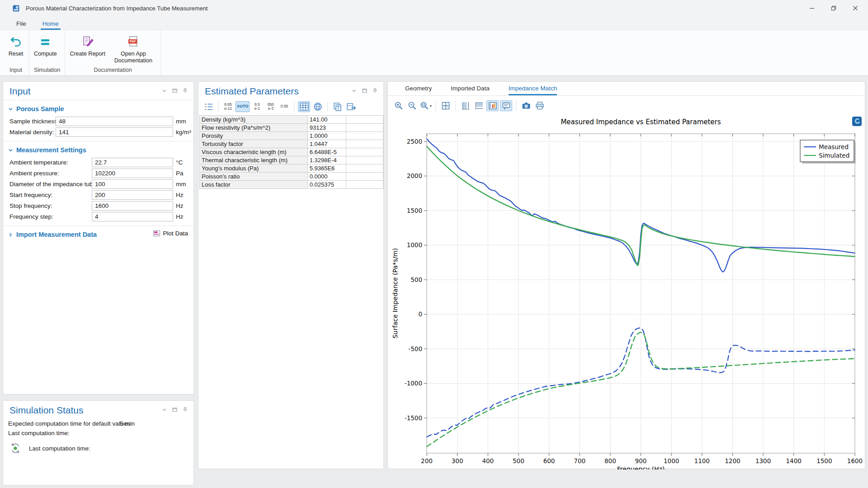  Describe the element at coordinates (540, 106) in the screenshot. I see `print-icon` at that location.